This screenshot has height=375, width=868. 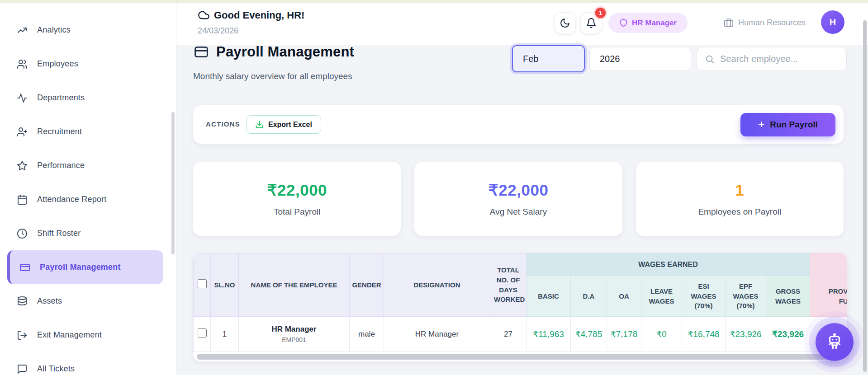 I want to click on sidebar-item-shift-roster: Shift Roster, so click(x=88, y=233).